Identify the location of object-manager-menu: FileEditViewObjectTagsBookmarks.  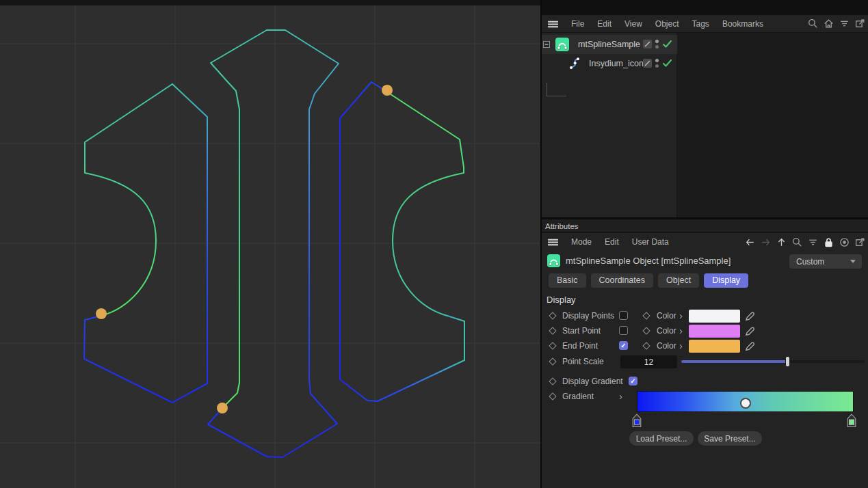
(661, 24).